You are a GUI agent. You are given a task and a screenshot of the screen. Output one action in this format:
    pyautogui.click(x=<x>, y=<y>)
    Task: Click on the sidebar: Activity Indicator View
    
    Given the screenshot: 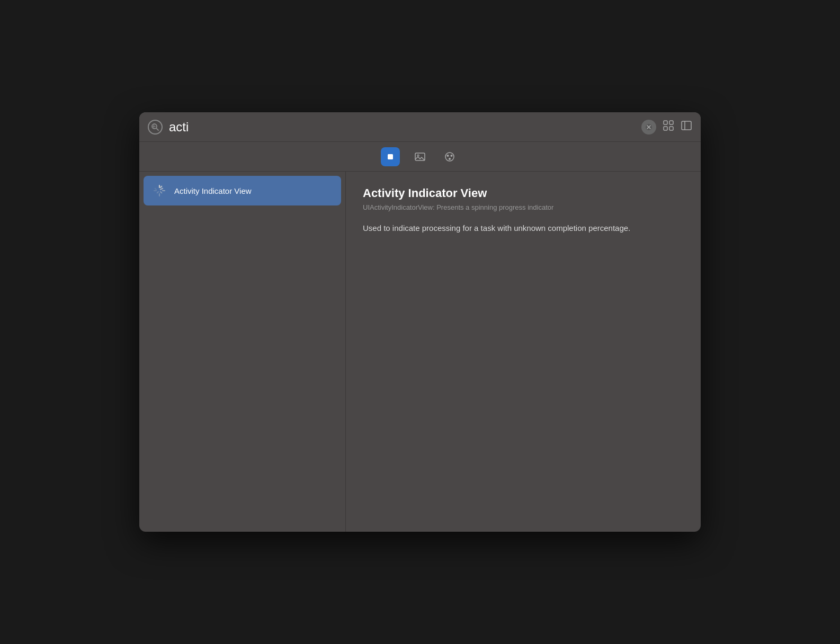 What is the action you would take?
    pyautogui.click(x=243, y=352)
    